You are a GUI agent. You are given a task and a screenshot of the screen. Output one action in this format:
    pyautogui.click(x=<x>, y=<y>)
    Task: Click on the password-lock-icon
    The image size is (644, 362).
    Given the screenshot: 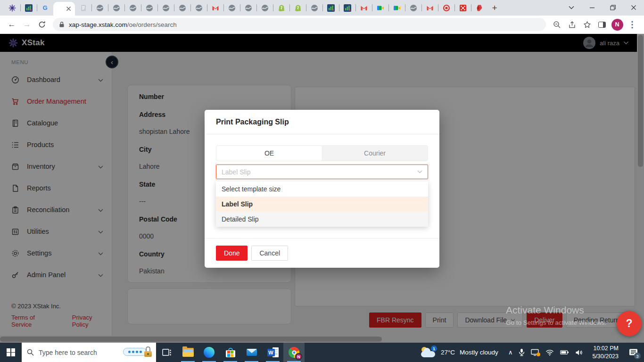 What is the action you would take?
    pyautogui.click(x=138, y=352)
    